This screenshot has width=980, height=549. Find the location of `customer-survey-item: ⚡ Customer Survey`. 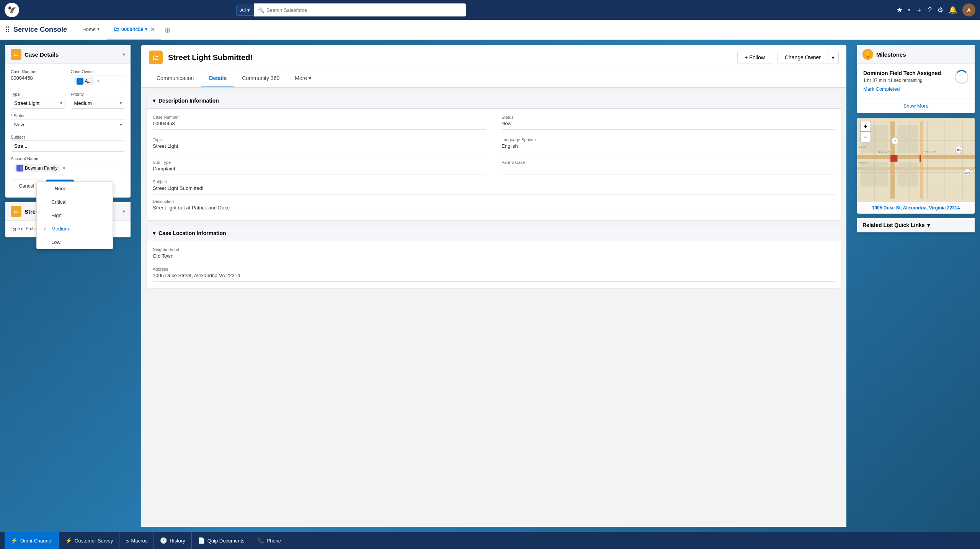

customer-survey-item: ⚡ Customer Survey is located at coordinates (89, 541).